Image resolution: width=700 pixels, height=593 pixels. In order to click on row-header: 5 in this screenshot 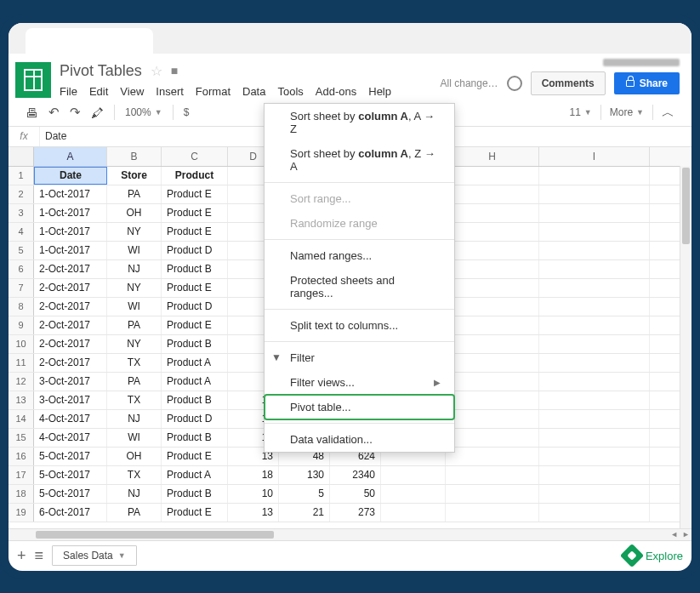, I will do `click(21, 250)`.